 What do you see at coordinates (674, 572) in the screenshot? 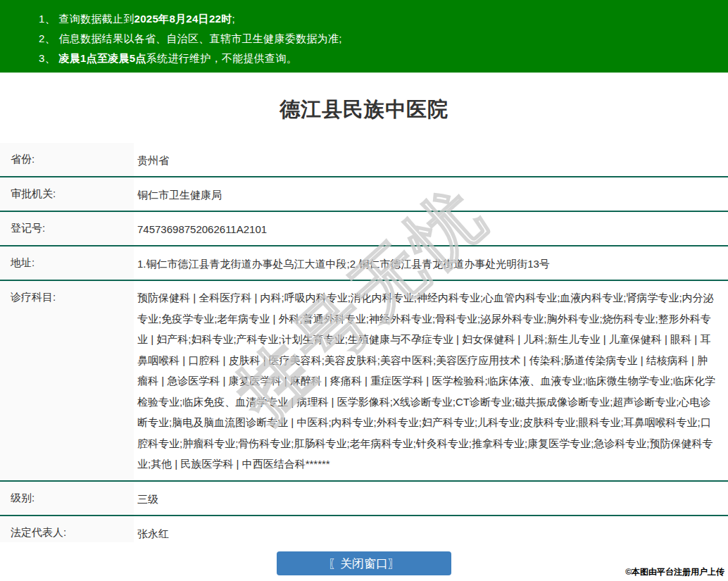
I see `copyright-note: ©本图由平台注册用户上传` at bounding box center [674, 572].